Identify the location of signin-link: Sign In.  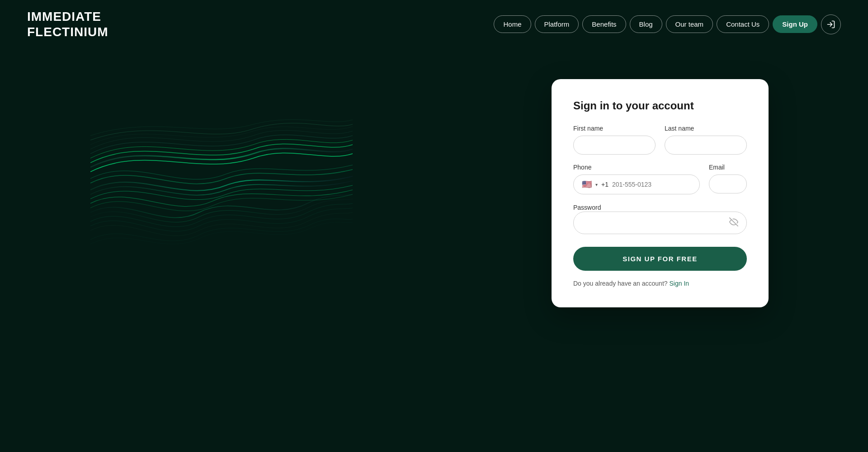
(679, 283).